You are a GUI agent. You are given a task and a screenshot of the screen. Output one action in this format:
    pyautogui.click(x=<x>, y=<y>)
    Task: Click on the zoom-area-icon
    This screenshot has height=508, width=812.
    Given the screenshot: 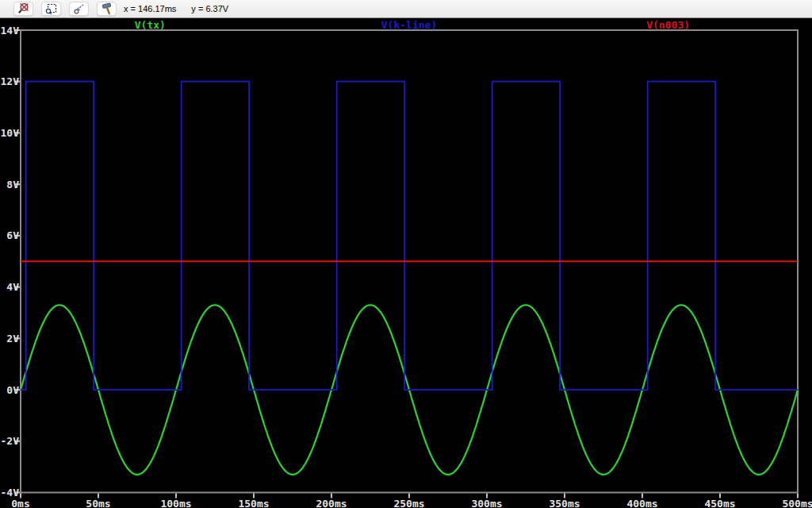 What is the action you would take?
    pyautogui.click(x=52, y=9)
    